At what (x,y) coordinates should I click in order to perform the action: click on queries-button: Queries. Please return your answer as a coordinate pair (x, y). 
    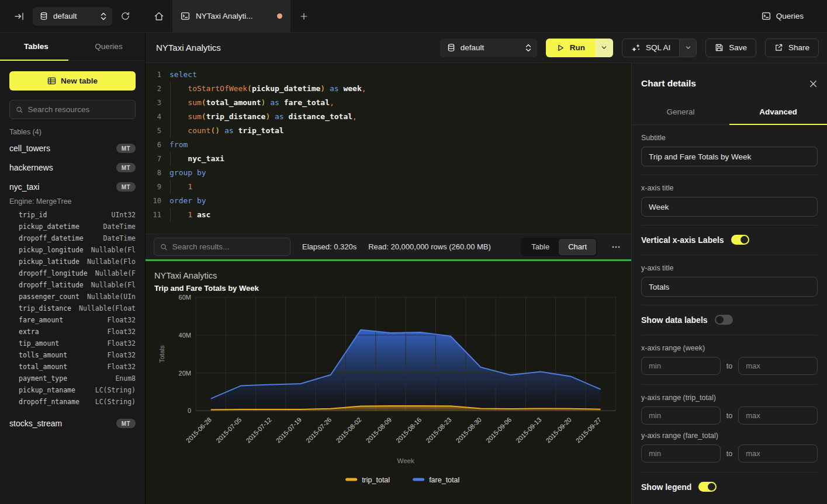
    Looking at the image, I should click on (783, 16).